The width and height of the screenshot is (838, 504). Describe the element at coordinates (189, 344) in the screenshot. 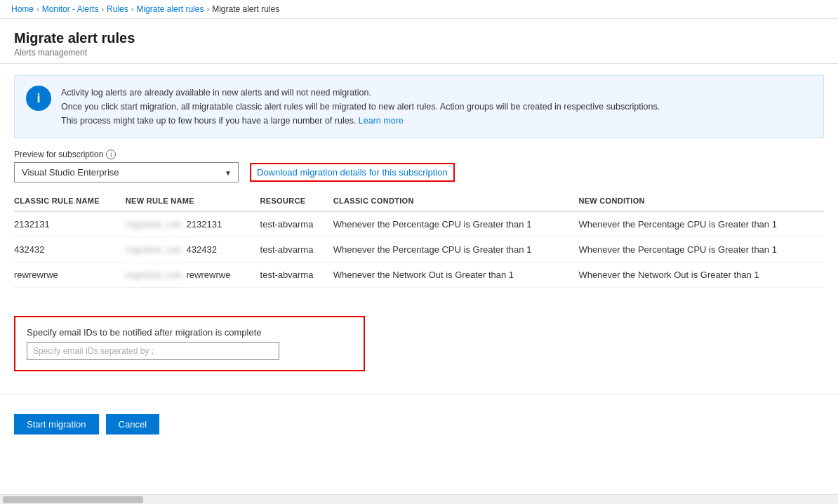

I see `email-section: Specify email IDs to be notified after m…` at that location.